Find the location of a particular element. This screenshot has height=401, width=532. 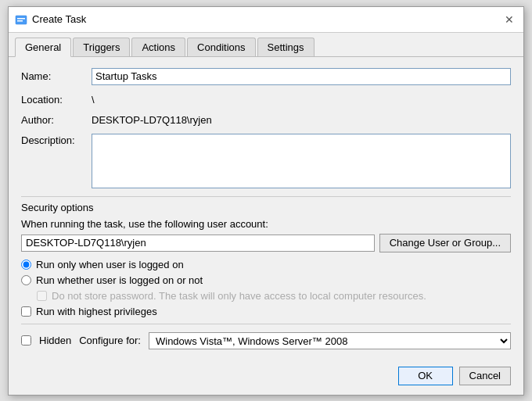

radio-logged-on-label: Run only when user is logged on is located at coordinates (110, 264).